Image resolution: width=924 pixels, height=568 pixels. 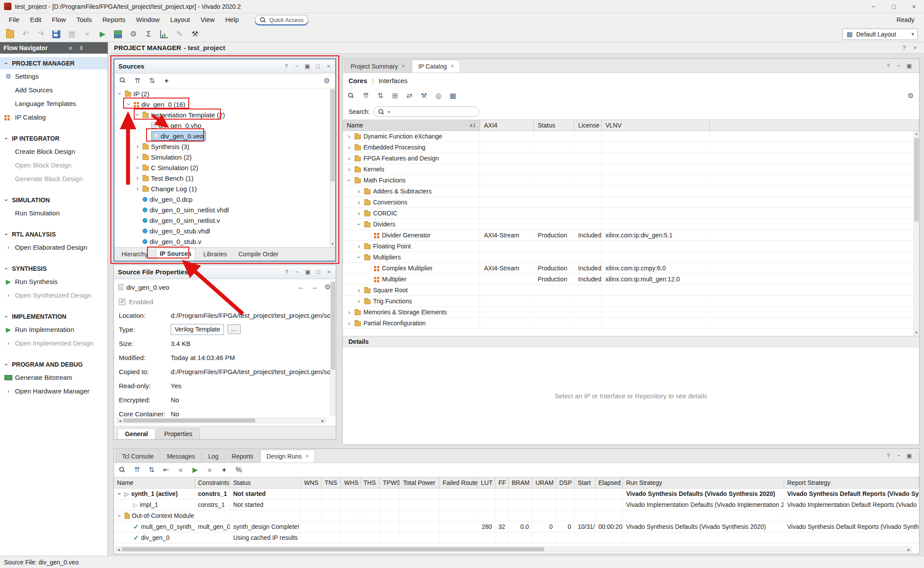 What do you see at coordinates (149, 34) in the screenshot?
I see `sum-icon: Σ` at bounding box center [149, 34].